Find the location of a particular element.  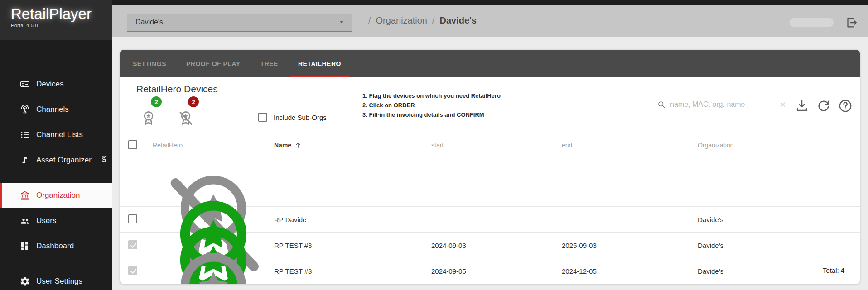

app-name: RetailPlayer is located at coordinates (62, 14).